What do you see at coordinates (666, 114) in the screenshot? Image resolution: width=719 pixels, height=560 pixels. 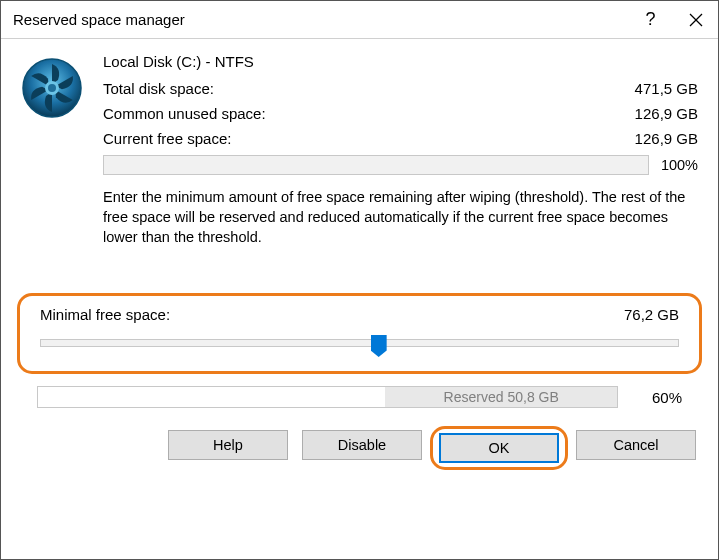 I see `unused-space-value: 126,9 GB` at bounding box center [666, 114].